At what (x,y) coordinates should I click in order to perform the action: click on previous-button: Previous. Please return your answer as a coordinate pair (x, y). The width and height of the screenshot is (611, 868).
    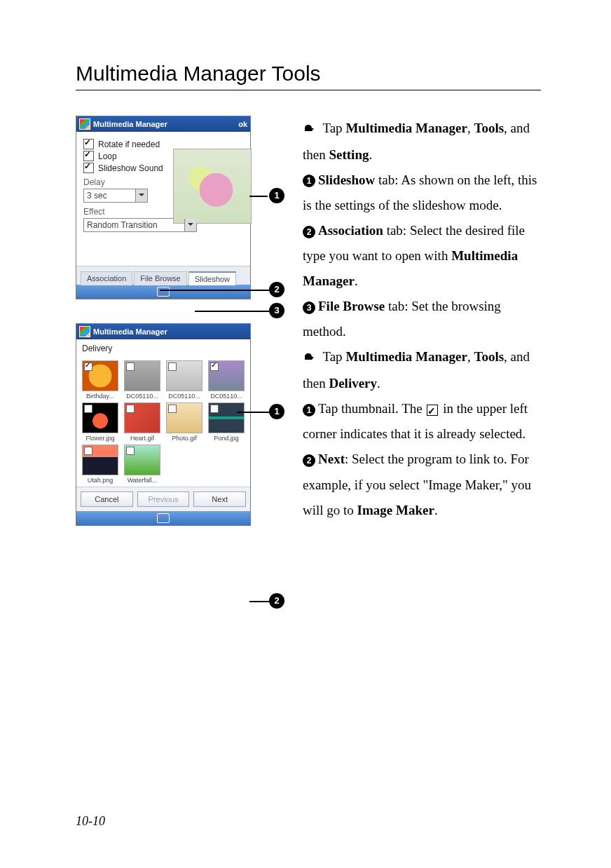
    Looking at the image, I should click on (164, 499).